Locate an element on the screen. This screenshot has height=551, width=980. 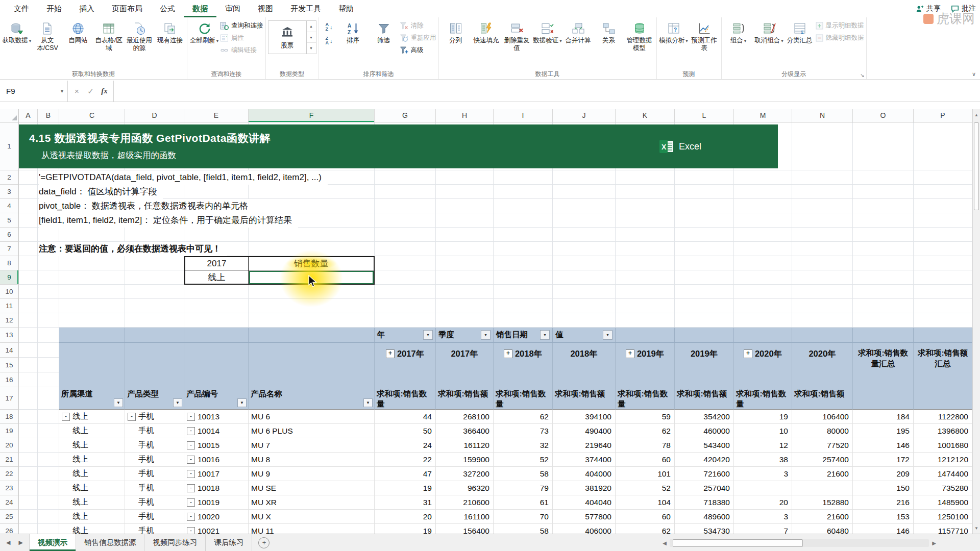
cell-value: 60480 is located at coordinates (823, 529).